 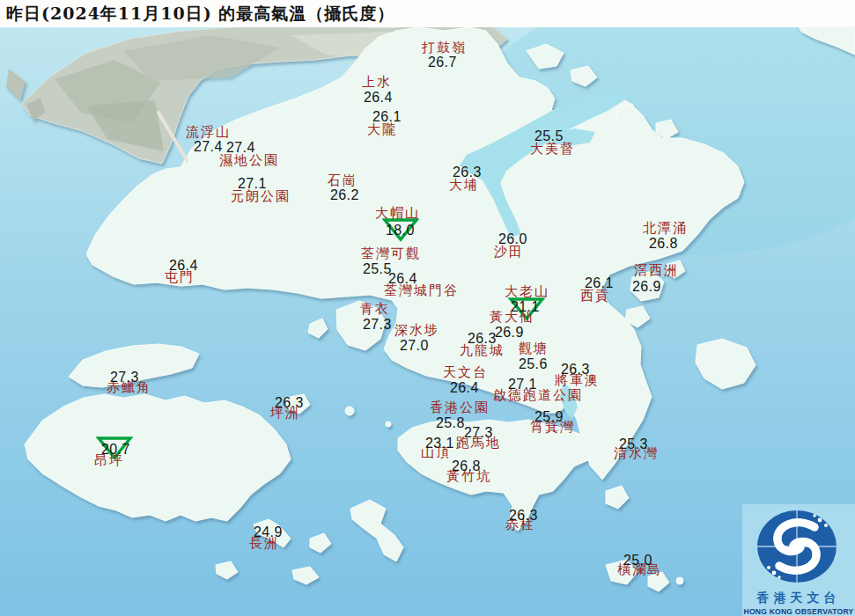 I want to click on station-label: 荃灣可觀, so click(x=391, y=254).